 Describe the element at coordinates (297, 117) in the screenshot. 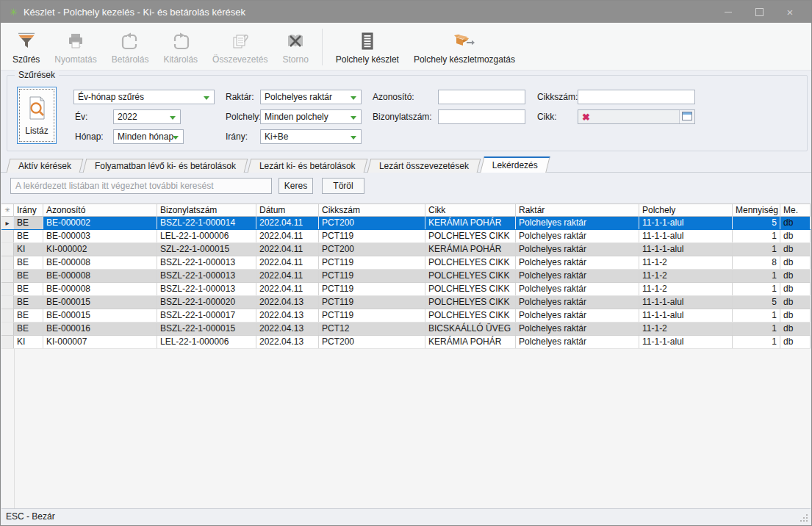

I see `polchely-value: Minden polchely` at that location.